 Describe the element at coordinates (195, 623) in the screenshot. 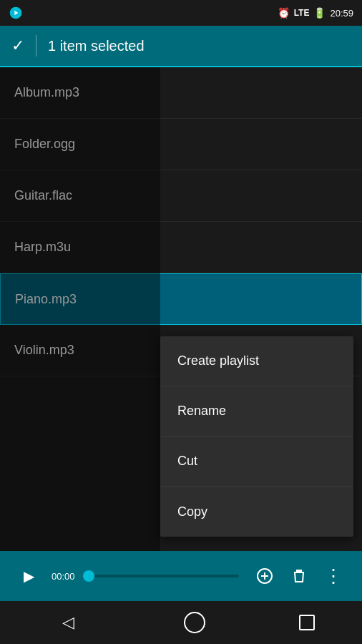

I see `home-button` at that location.